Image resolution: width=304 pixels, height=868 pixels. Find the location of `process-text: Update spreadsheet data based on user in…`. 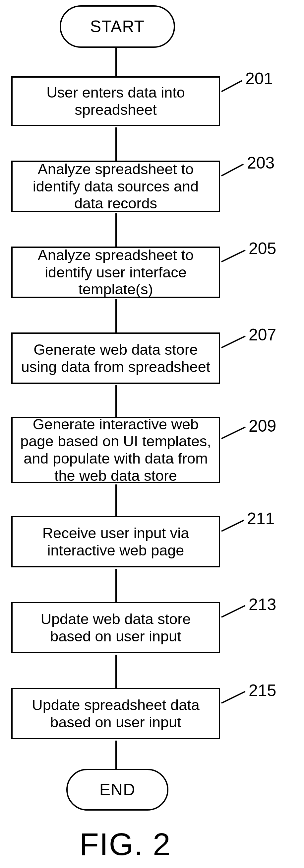

process-text: Update spreadsheet data based on user in… is located at coordinates (116, 714).